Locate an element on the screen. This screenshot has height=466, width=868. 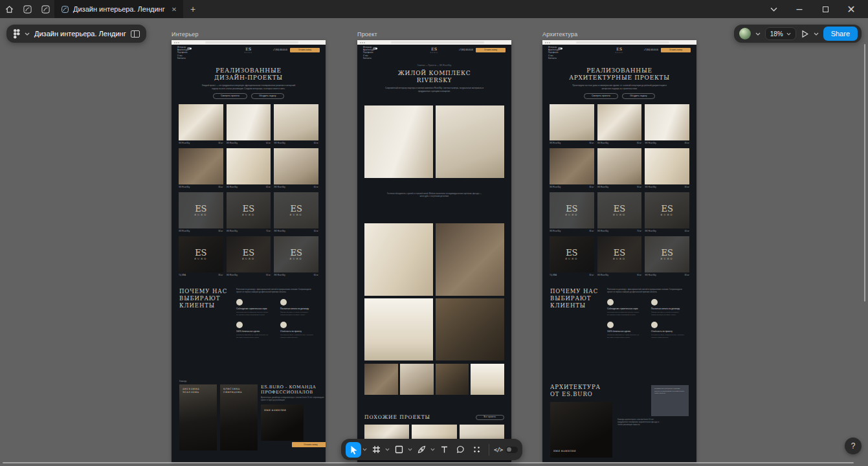
pen-tool-chevron-icon is located at coordinates (432, 449).